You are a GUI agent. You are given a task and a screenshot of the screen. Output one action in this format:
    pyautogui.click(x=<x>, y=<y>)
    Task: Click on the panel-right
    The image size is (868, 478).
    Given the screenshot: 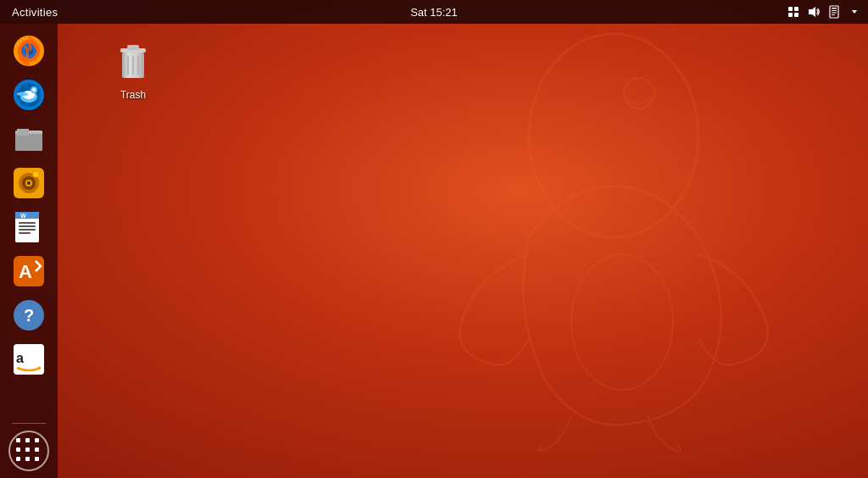 What is the action you would take?
    pyautogui.click(x=824, y=12)
    